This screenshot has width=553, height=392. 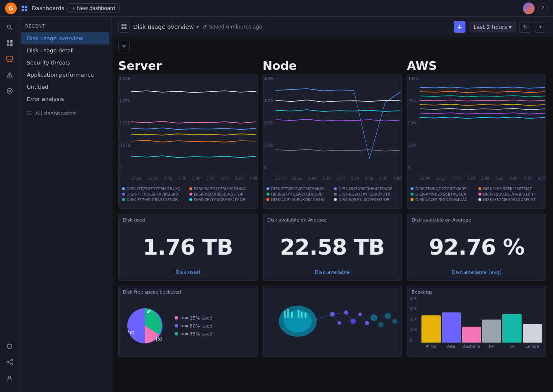 I want to click on alerting-sidebar-btn, so click(x=10, y=75).